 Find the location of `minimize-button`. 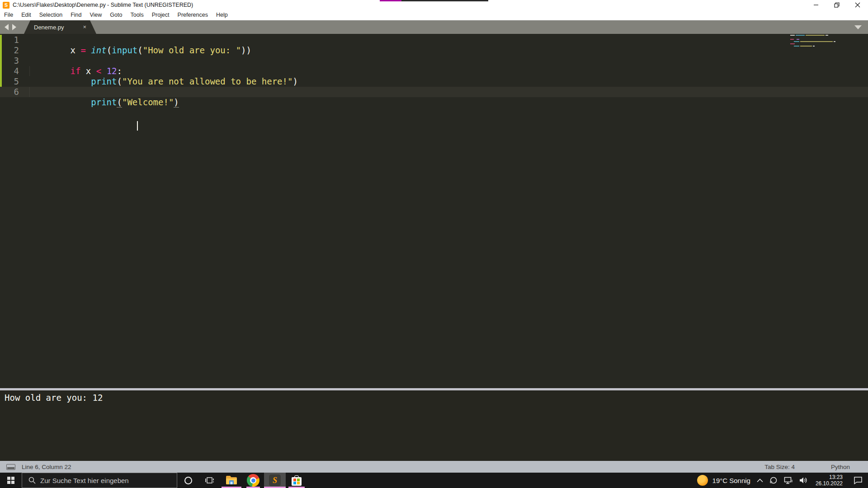

minimize-button is located at coordinates (816, 5).